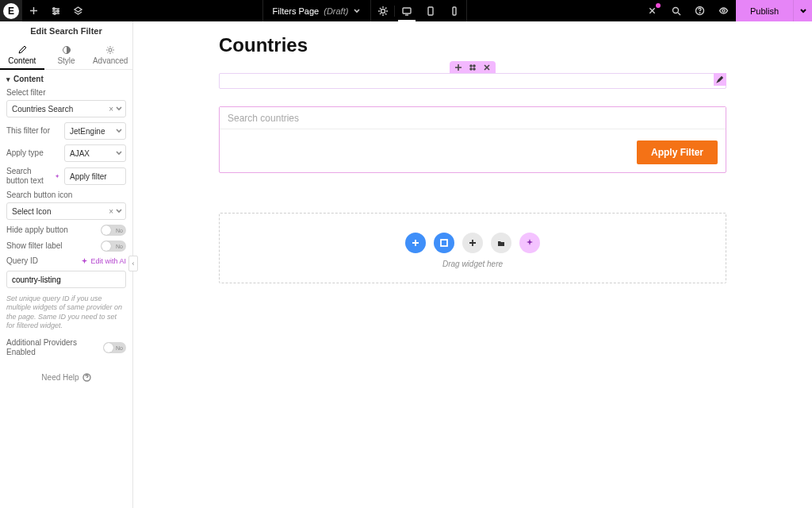 The height and width of the screenshot is (508, 812). What do you see at coordinates (33, 11) in the screenshot?
I see `add-widget-button` at bounding box center [33, 11].